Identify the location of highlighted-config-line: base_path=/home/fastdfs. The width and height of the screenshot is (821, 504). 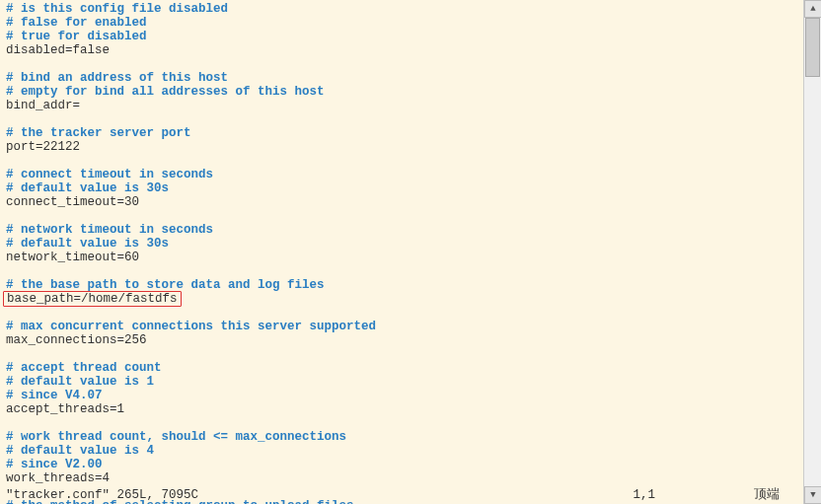
(93, 299).